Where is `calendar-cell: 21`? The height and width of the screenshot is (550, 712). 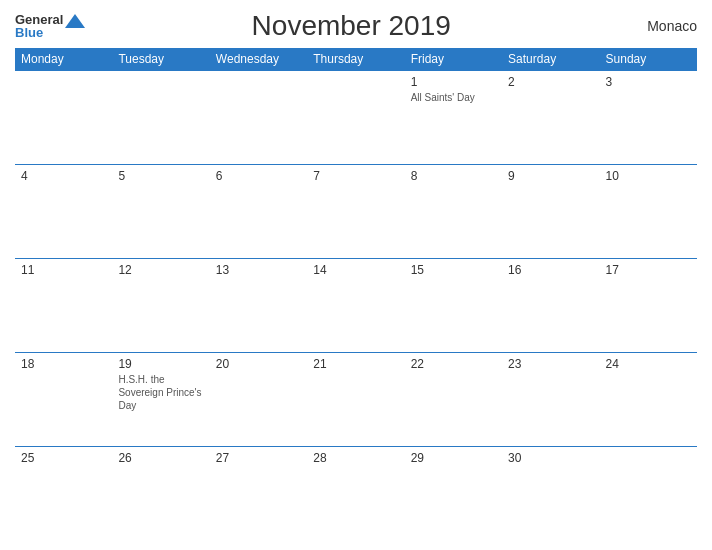 calendar-cell: 21 is located at coordinates (356, 399).